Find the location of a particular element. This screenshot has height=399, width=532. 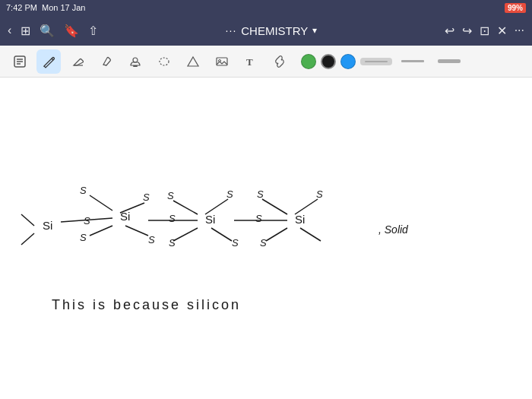

battery-icon: 99% is located at coordinates (515, 8).